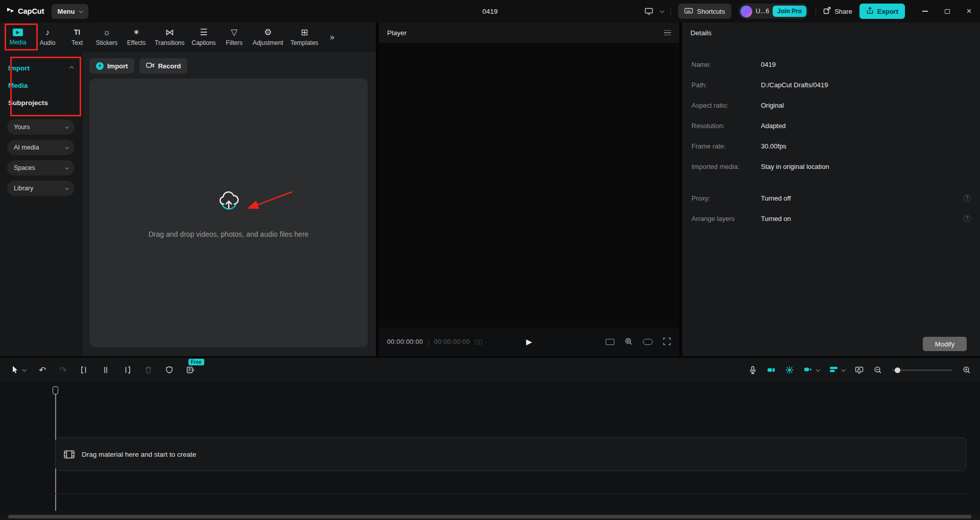 This screenshot has width=980, height=520. Describe the element at coordinates (969, 11) in the screenshot. I see `close-icon: ×` at that location.